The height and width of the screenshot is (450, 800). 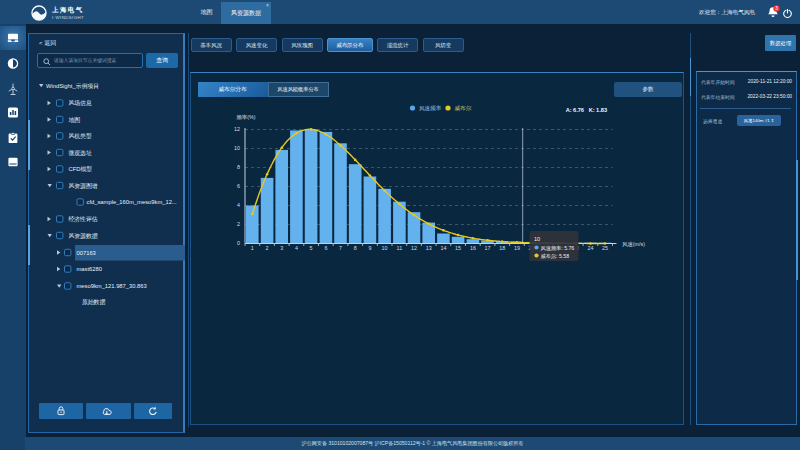 What do you see at coordinates (558, 248) in the screenshot?
I see `svg-text: 风速频率: 5.76` at bounding box center [558, 248].